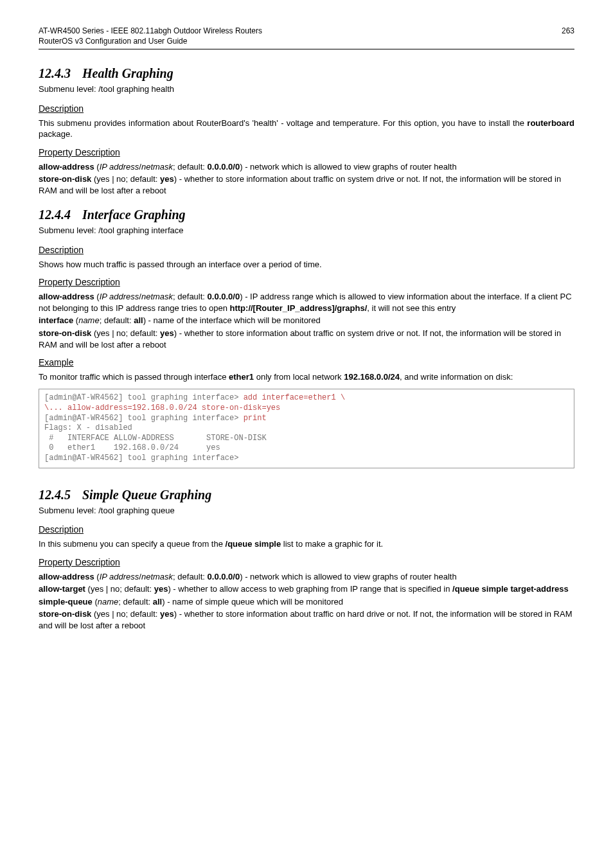 The image size is (613, 868). Describe the element at coordinates (306, 544) in the screenshot. I see `description-text: In this submenu you can specify a queue …` at that location.